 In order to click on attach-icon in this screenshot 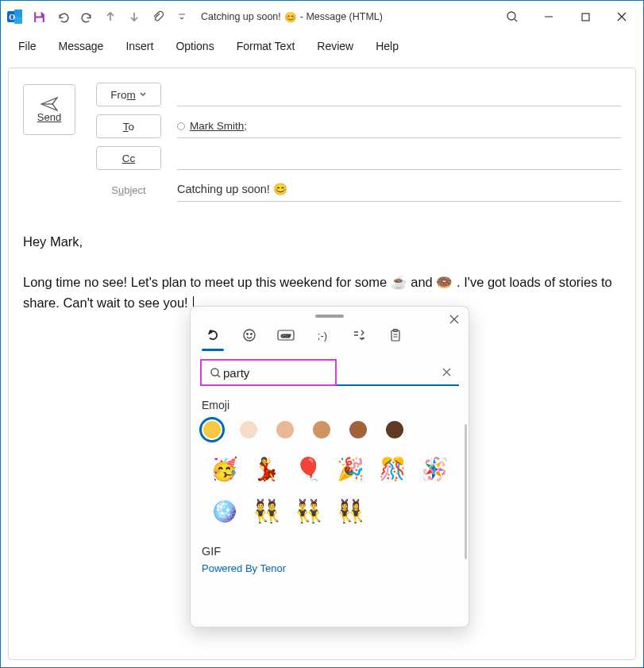, I will do `click(158, 17)`.